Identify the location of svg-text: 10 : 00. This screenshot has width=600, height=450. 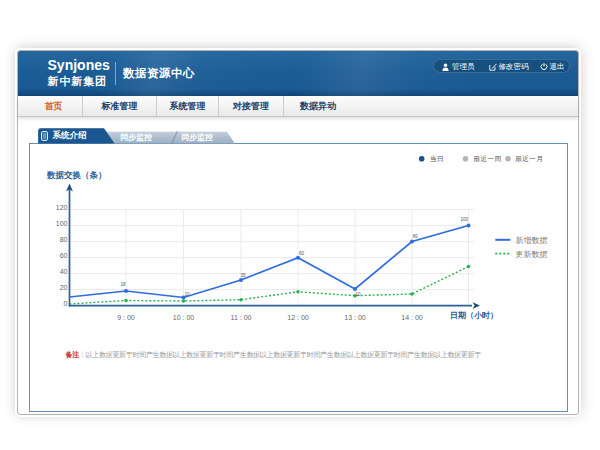
(184, 318).